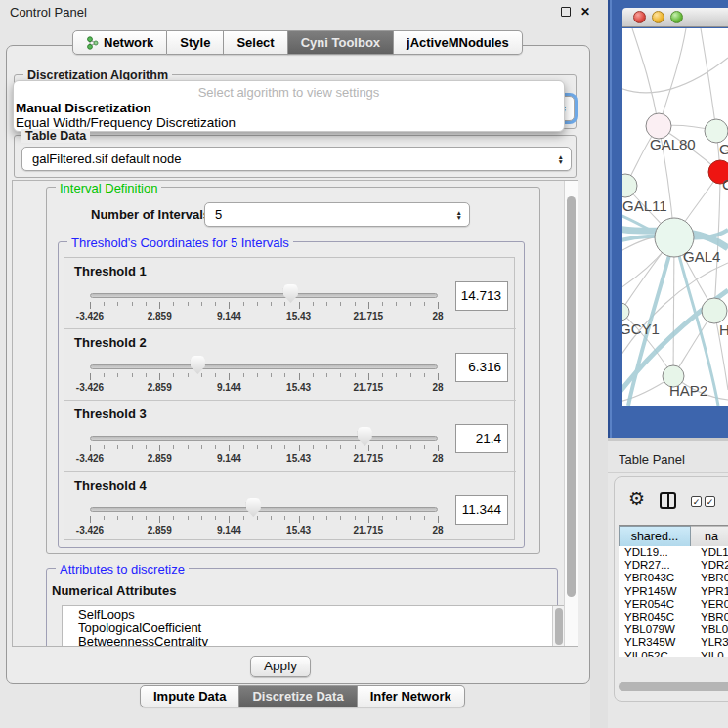  What do you see at coordinates (670, 588) in the screenshot?
I see `table-panel-box: ⚙ ✓ ✓ shared... na YDL19...YDL1 YDR27...…` at bounding box center [670, 588].